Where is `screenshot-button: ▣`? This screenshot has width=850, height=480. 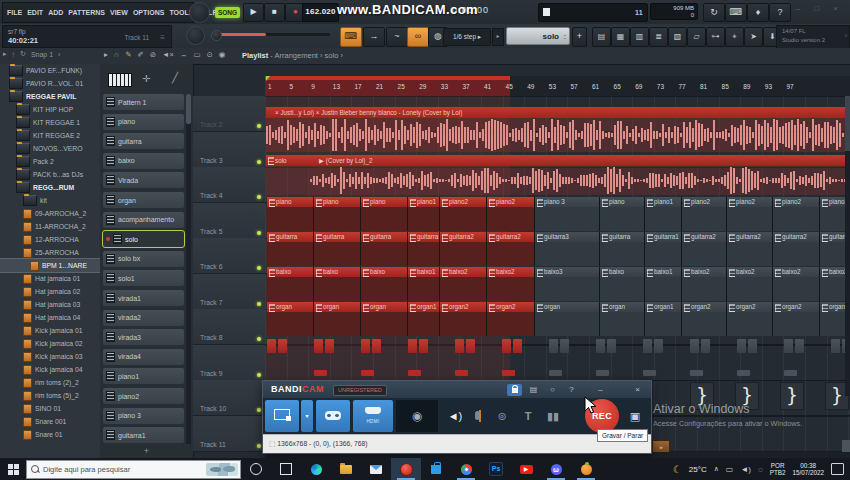
screenshot-button: ▣ is located at coordinates (635, 416).